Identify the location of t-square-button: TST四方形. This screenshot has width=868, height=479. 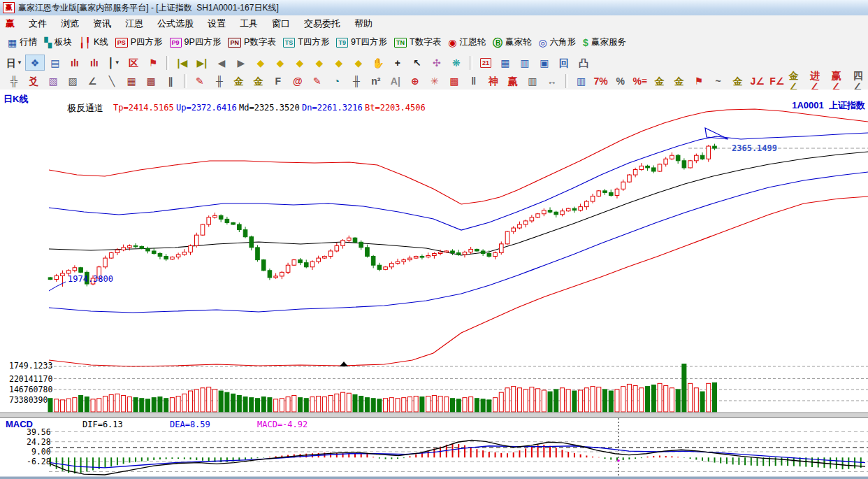
(306, 42).